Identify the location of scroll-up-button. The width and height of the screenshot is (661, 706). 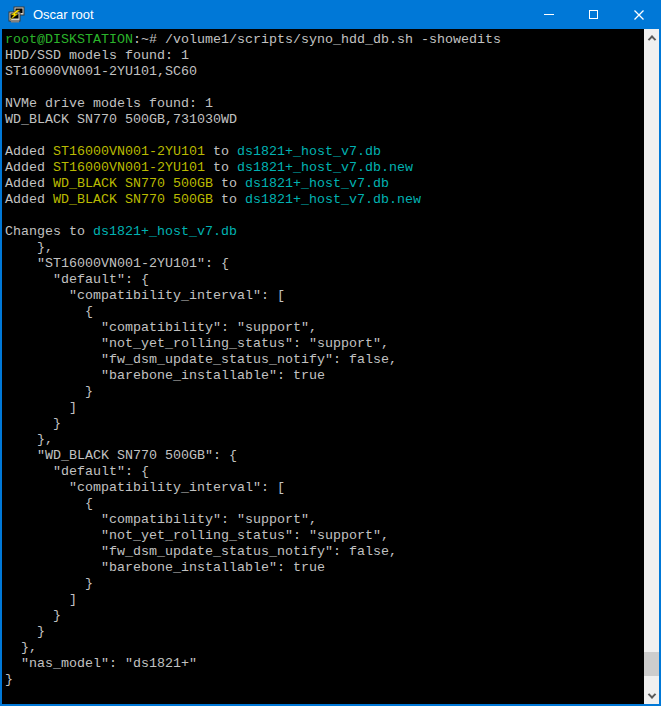
(652, 38).